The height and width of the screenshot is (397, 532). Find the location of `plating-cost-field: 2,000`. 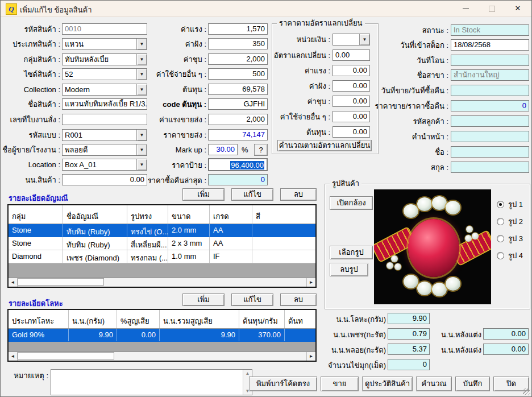

plating-cost-field: 2,000 is located at coordinates (238, 59).